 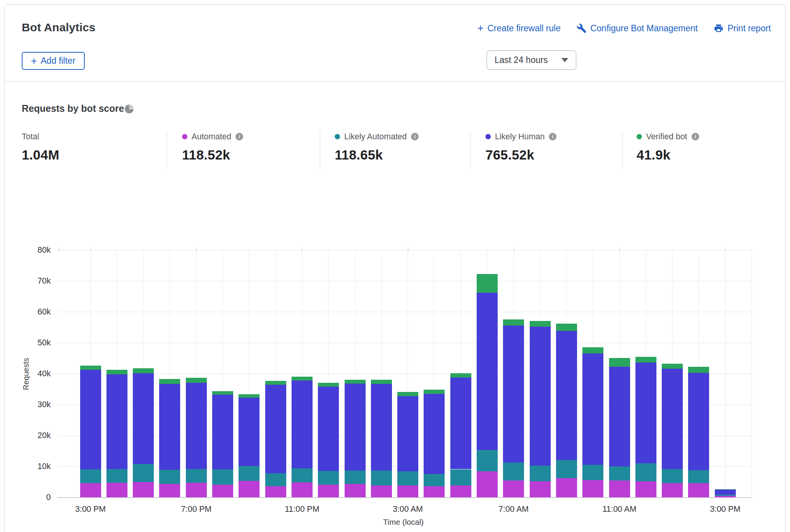 I want to click on bar-800am, so click(x=540, y=409).